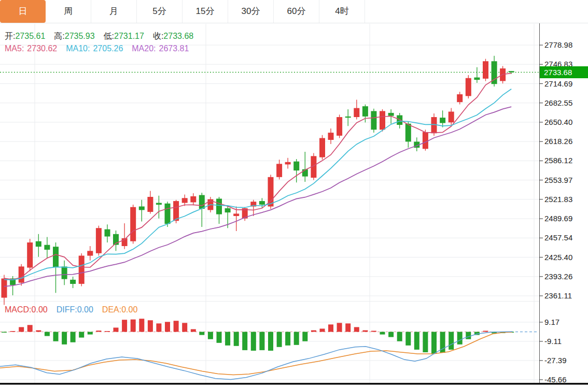 This screenshot has height=387, width=588. Describe the element at coordinates (558, 199) in the screenshot. I see `price-axis-label: 2521.83` at that location.